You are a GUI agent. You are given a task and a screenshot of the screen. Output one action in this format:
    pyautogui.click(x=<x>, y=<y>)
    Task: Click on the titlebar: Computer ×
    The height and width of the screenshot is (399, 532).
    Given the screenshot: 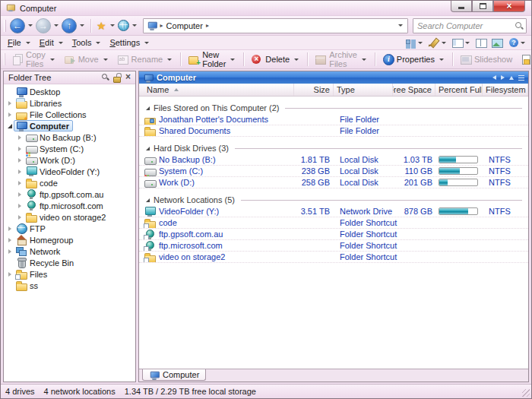 What is the action you would take?
    pyautogui.click(x=266, y=8)
    